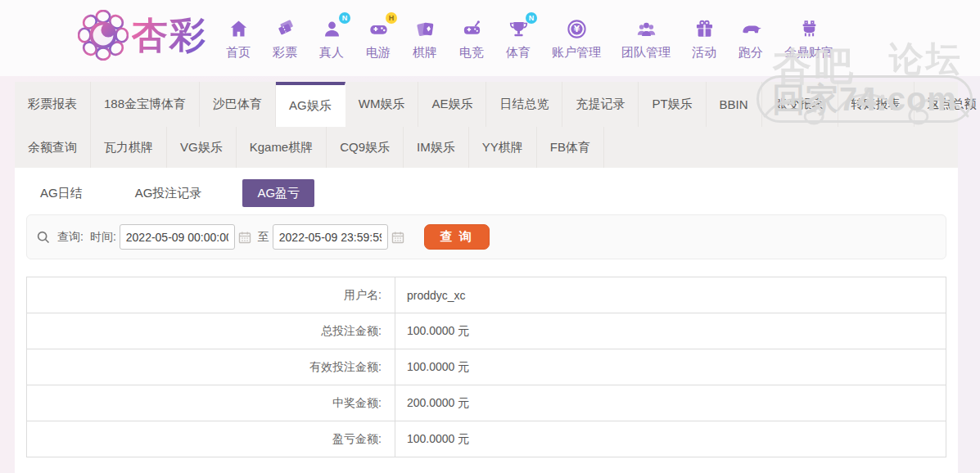  I want to click on tab-row-1: 彩票报表 188金宝博体育 沙巴体育 AG娱乐 WM娱乐 AE娱乐 日结总览 充…, so click(486, 105).